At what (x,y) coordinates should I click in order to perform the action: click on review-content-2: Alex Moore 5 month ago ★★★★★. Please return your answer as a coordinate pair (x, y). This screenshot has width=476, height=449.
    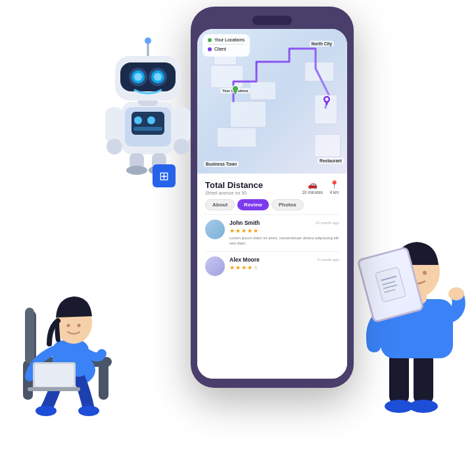
    Looking at the image, I should click on (284, 266).